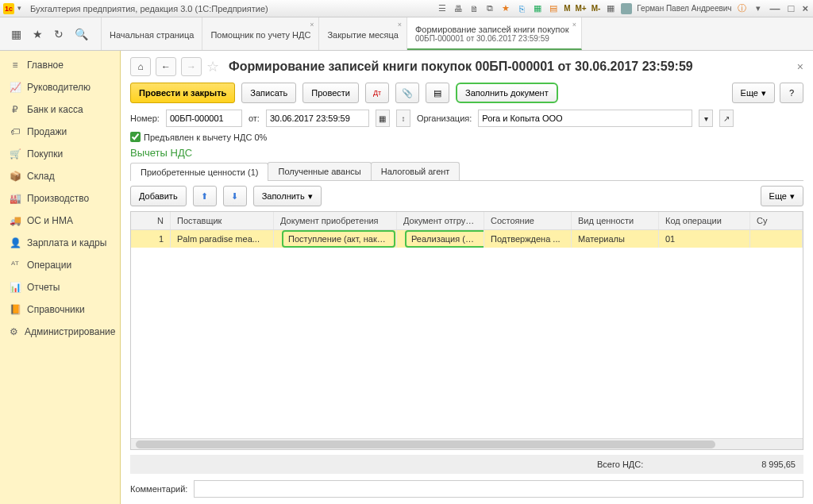  What do you see at coordinates (59, 34) in the screenshot?
I see `history-icon: ↻` at bounding box center [59, 34].